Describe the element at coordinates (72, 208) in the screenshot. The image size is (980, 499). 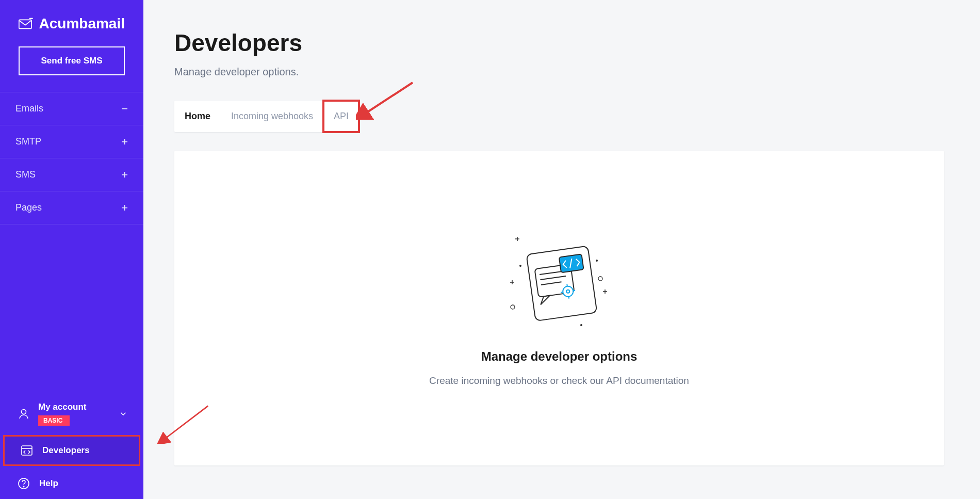
I see `sidebar-item-pages: Pages +` at that location.